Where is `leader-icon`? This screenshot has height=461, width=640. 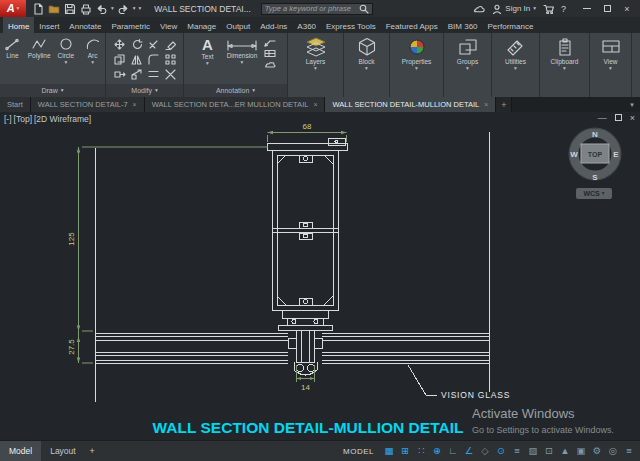
leader-icon is located at coordinates (270, 42).